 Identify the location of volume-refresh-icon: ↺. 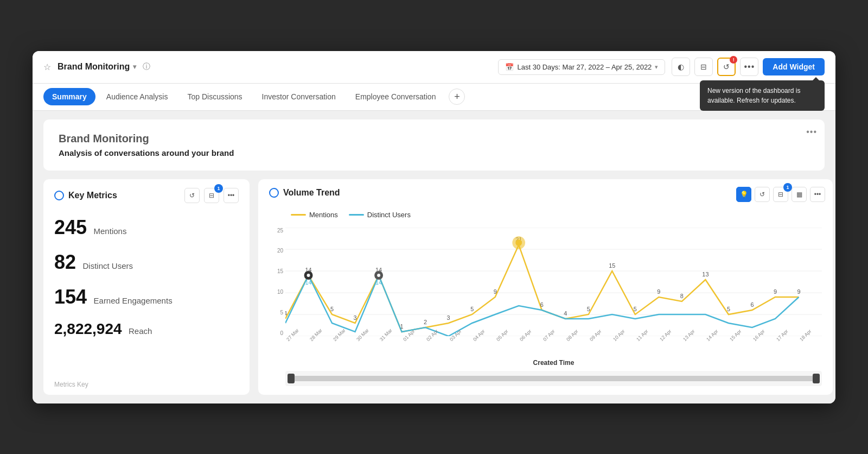
(762, 194).